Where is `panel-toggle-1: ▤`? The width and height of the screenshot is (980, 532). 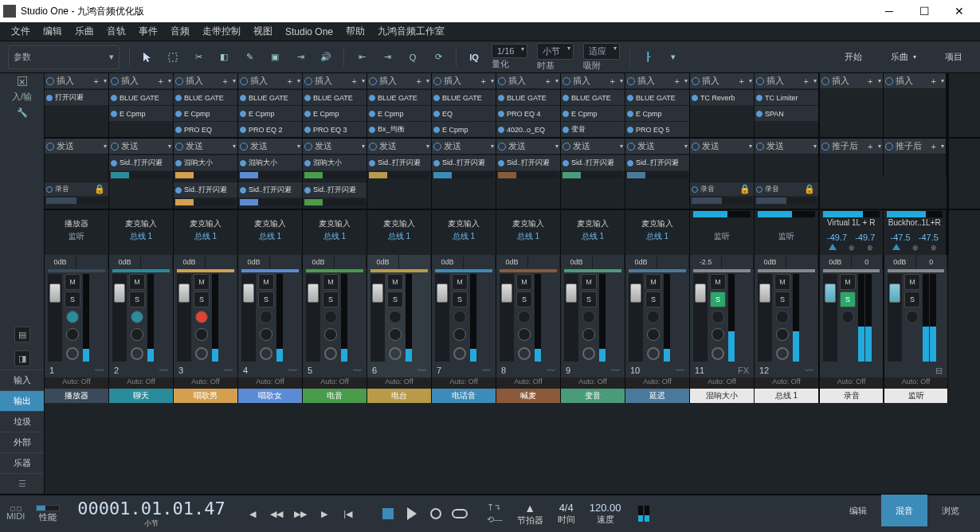
panel-toggle-1: ▤ is located at coordinates (22, 334).